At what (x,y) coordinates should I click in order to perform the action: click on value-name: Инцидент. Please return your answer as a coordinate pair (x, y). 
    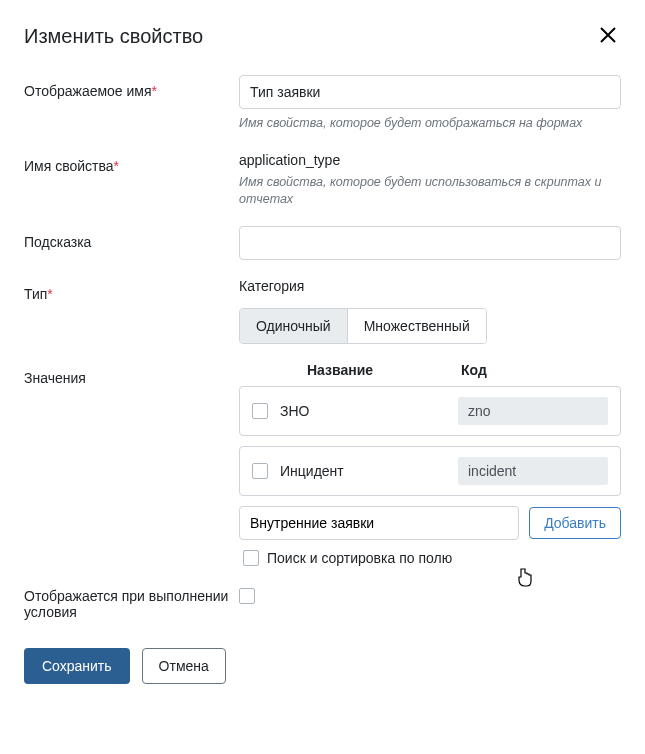
    Looking at the image, I should click on (363, 471).